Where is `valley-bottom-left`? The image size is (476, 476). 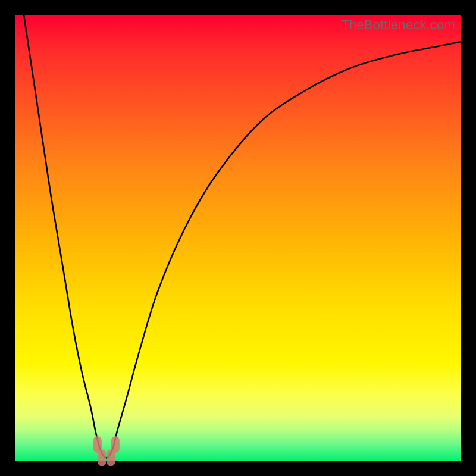 valley-bottom-left is located at coordinates (102, 458).